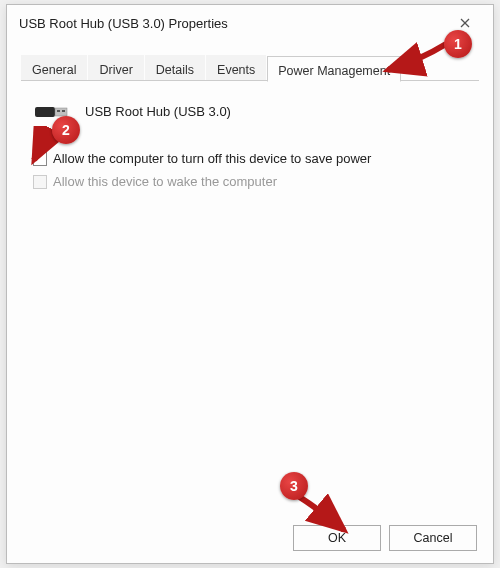 The width and height of the screenshot is (500, 568). I want to click on option-allow-turnoff-row: Allow the computer to turn off this devi…, so click(250, 158).